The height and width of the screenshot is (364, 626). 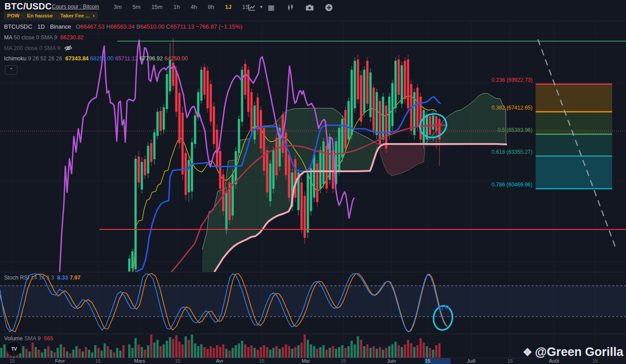 I want to click on toolbar-icons: ▦, so click(x=290, y=8).